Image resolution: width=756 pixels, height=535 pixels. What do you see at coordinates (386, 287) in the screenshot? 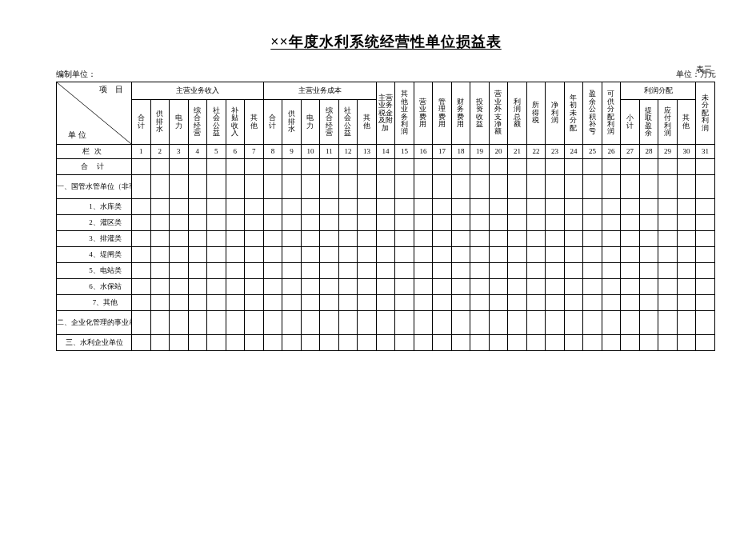
I see `table-row: 6、水保站` at bounding box center [386, 287].